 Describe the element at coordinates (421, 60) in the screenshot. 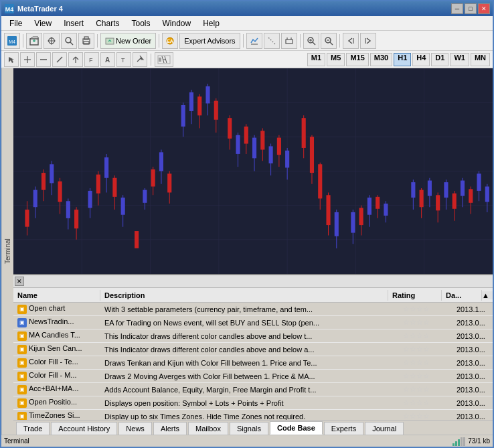

I see `tf-h4: H4` at that location.